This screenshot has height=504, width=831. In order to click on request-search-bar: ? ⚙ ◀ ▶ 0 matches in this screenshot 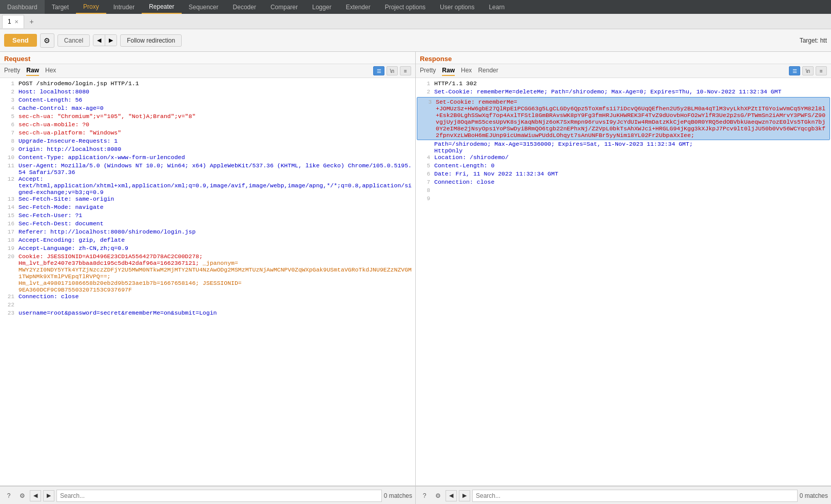, I will do `click(208, 495)`.